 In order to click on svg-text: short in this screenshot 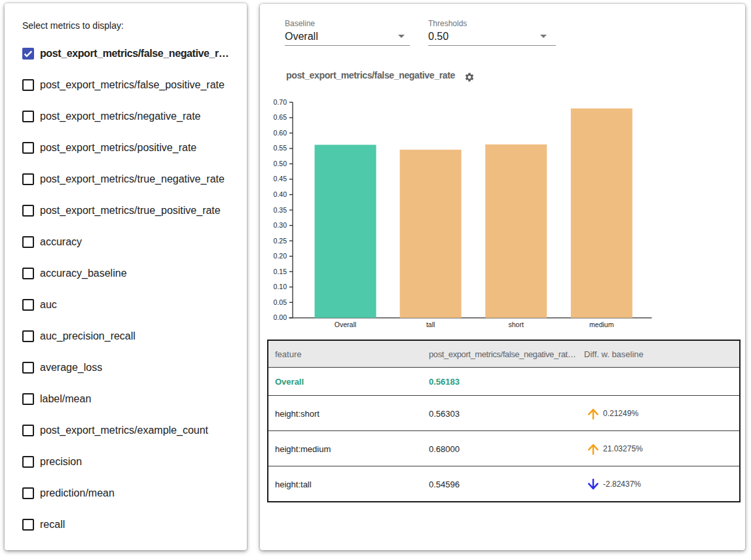, I will do `click(516, 324)`.